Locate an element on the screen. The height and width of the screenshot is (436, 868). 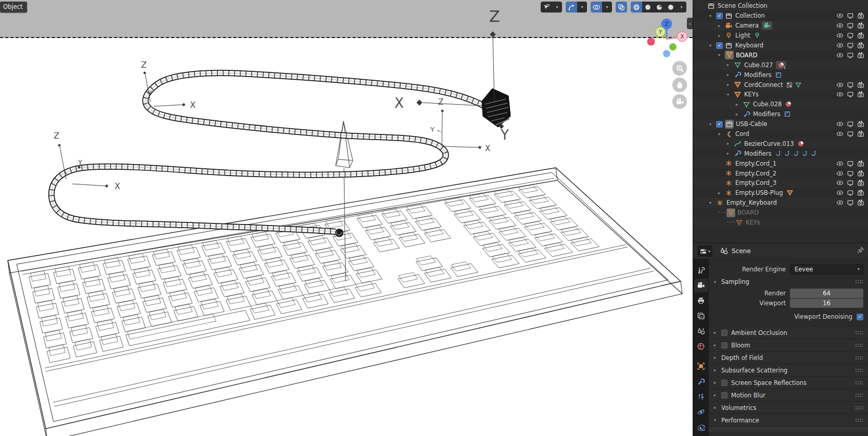
outliner-row-empty-cord-2: Empty.Cord_2 is located at coordinates (781, 173).